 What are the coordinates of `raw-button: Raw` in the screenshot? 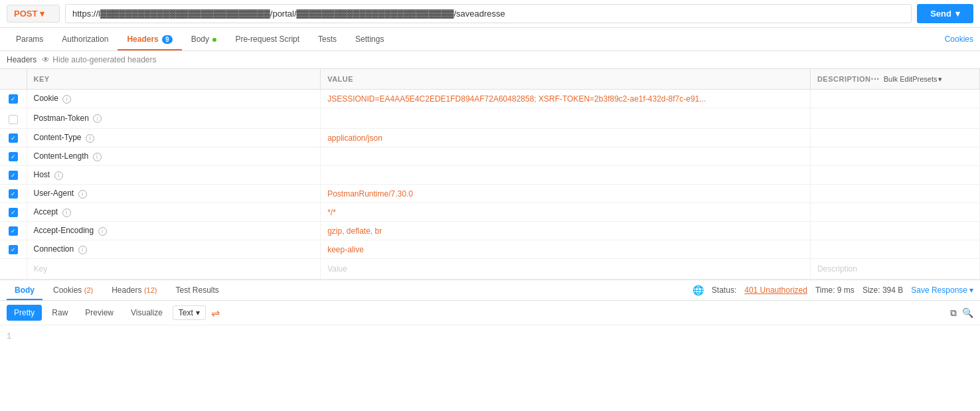 It's located at (60, 313).